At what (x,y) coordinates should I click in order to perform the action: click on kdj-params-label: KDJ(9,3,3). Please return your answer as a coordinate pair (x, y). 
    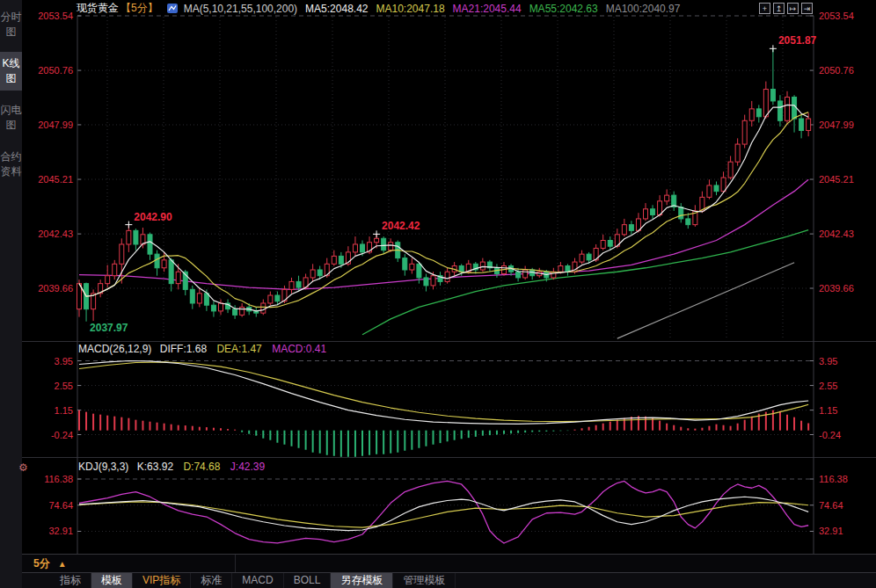
    Looking at the image, I should click on (104, 467).